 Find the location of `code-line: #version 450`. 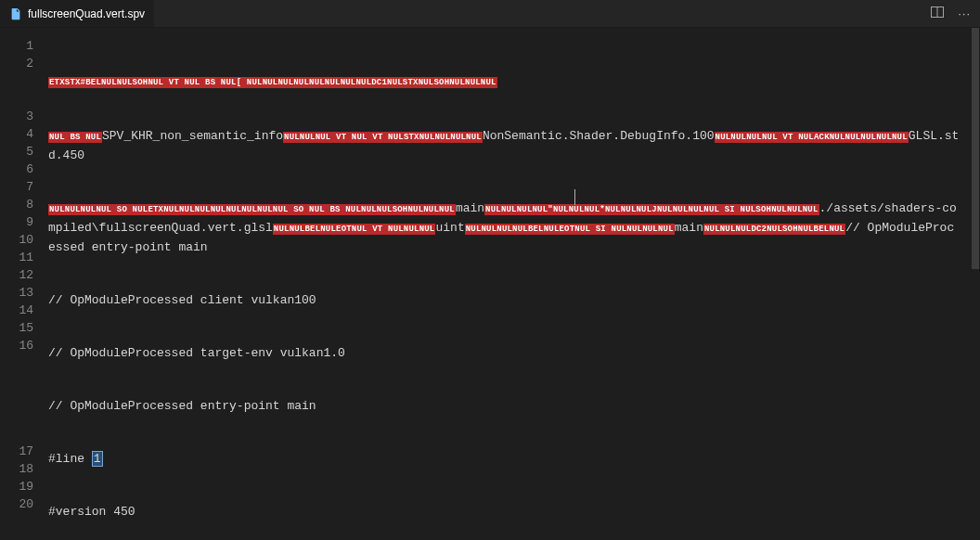

code-line: #version 450 is located at coordinates (505, 512).